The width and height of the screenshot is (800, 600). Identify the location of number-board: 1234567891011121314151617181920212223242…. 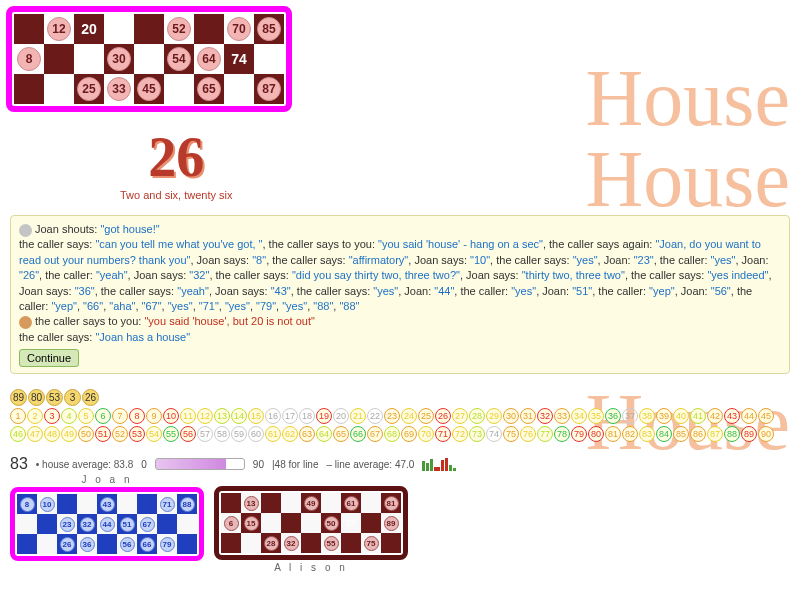
(400, 425).